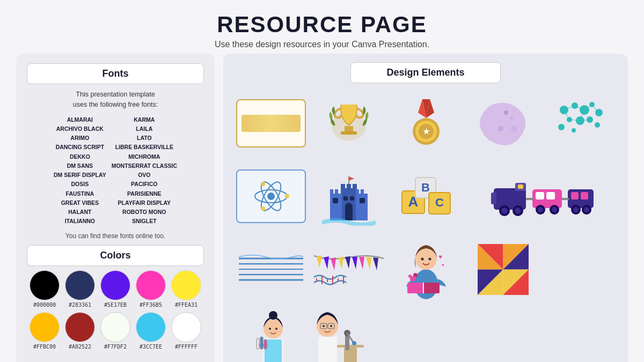 This screenshot has width=644, height=362. I want to click on font-name: DEKKO, so click(80, 157).